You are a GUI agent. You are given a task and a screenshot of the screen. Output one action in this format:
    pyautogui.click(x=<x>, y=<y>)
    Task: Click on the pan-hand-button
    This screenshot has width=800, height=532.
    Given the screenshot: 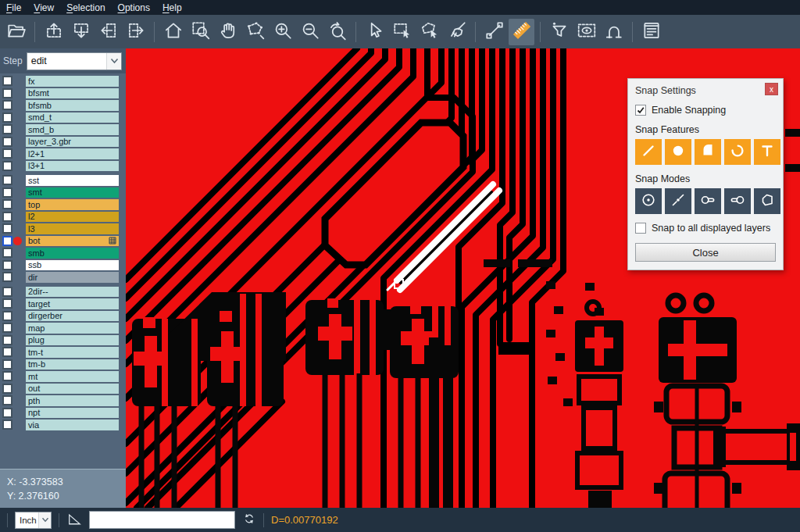 What is the action you would take?
    pyautogui.click(x=228, y=32)
    